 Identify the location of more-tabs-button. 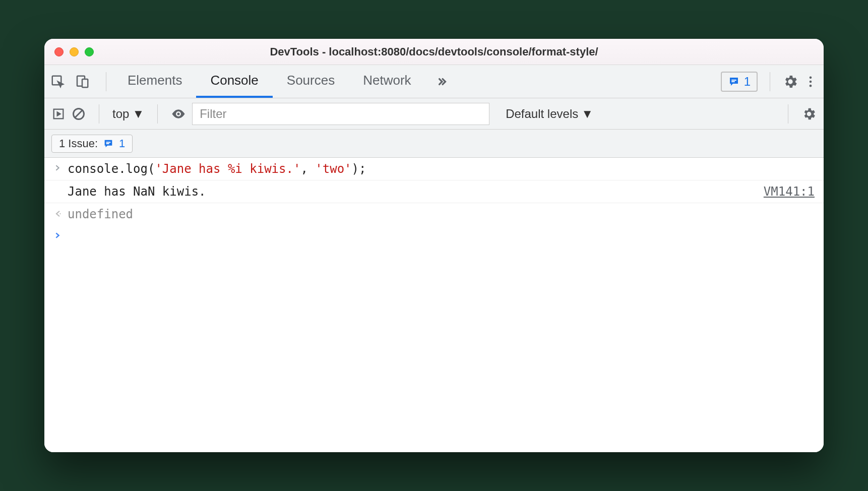
(442, 82).